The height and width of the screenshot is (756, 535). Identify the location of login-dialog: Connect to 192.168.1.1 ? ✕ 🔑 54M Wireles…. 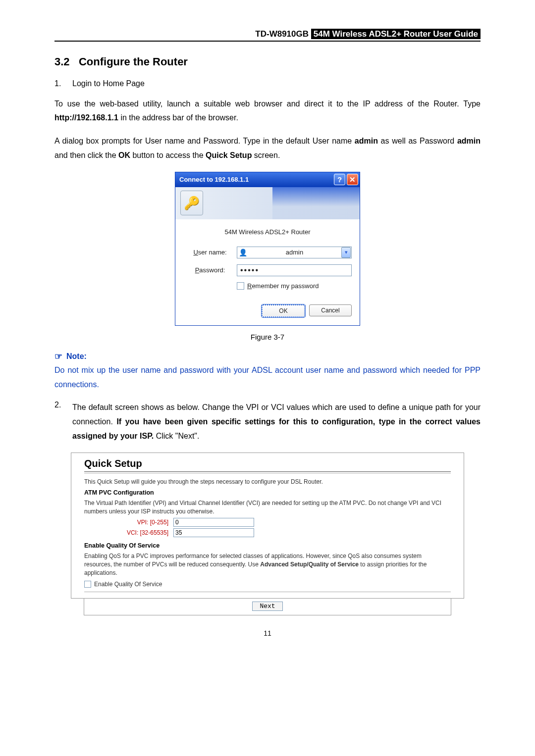
(268, 249).